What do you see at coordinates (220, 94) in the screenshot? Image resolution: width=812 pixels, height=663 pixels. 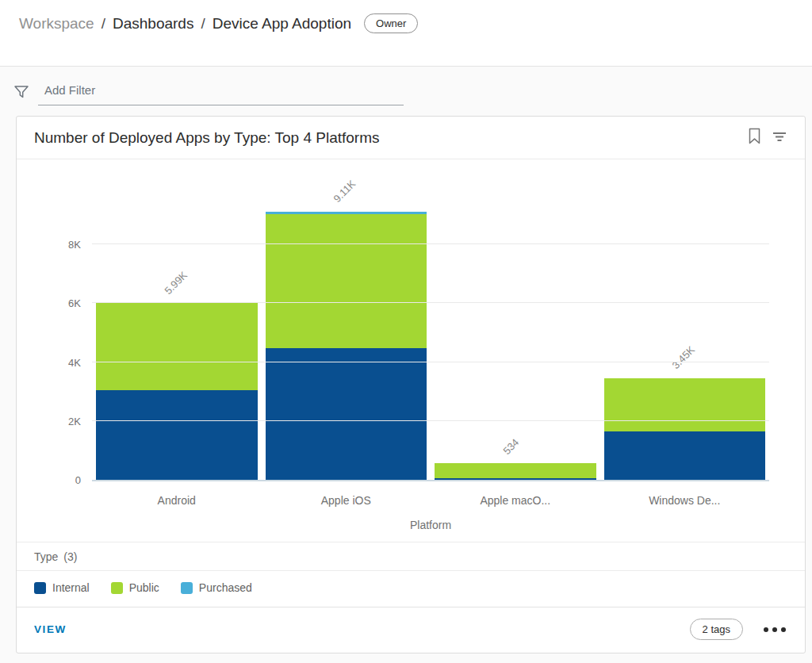 I see `add-filter-input: Add Filter` at bounding box center [220, 94].